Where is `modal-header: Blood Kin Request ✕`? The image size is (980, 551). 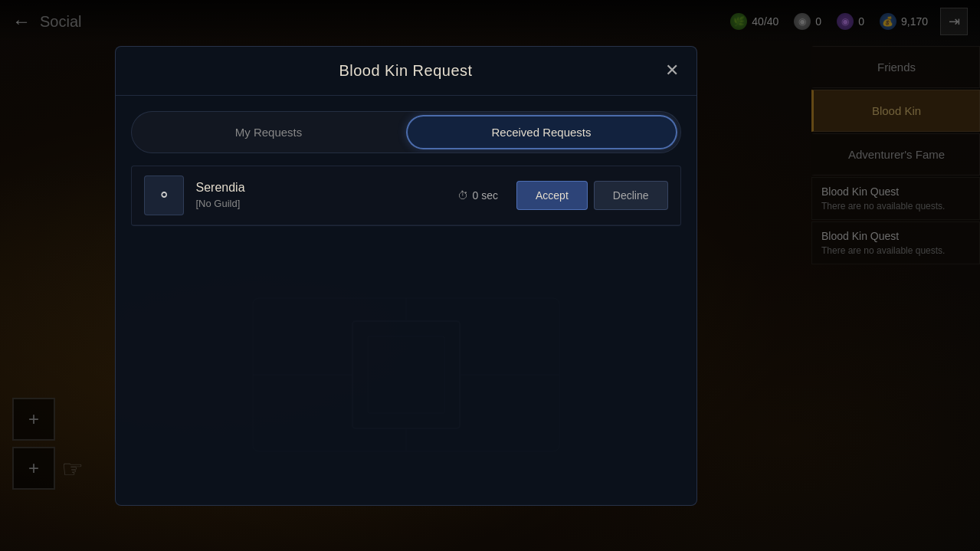
modal-header: Blood Kin Request ✕ is located at coordinates (406, 71).